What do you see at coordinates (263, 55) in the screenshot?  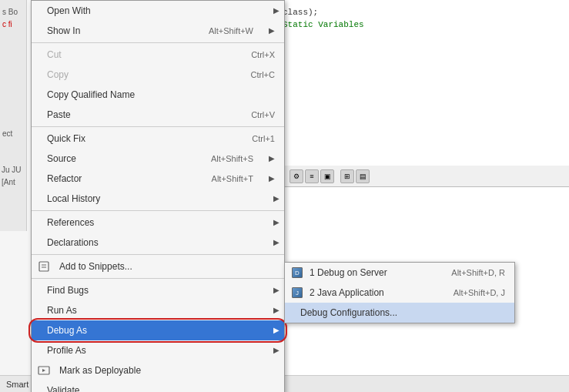 I see `shortcut-cut: Ctrl+X` at bounding box center [263, 55].